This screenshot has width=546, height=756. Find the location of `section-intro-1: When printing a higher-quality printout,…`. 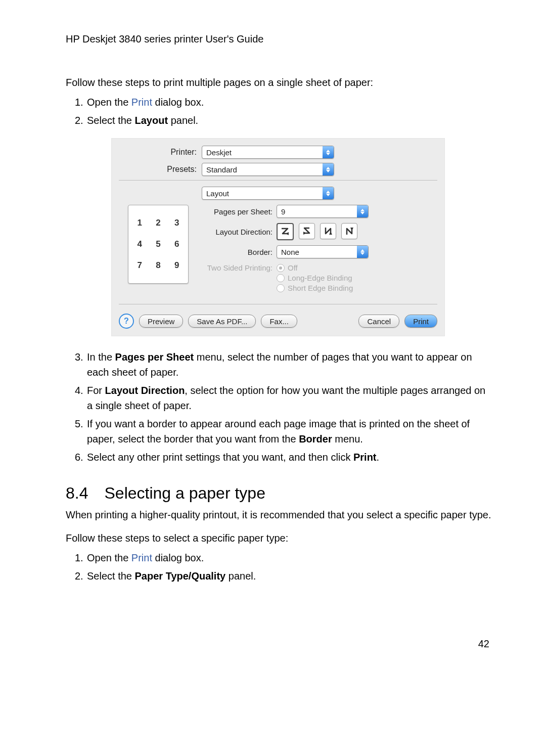

section-intro-1: When printing a higher-quality printout,… is located at coordinates (279, 515).